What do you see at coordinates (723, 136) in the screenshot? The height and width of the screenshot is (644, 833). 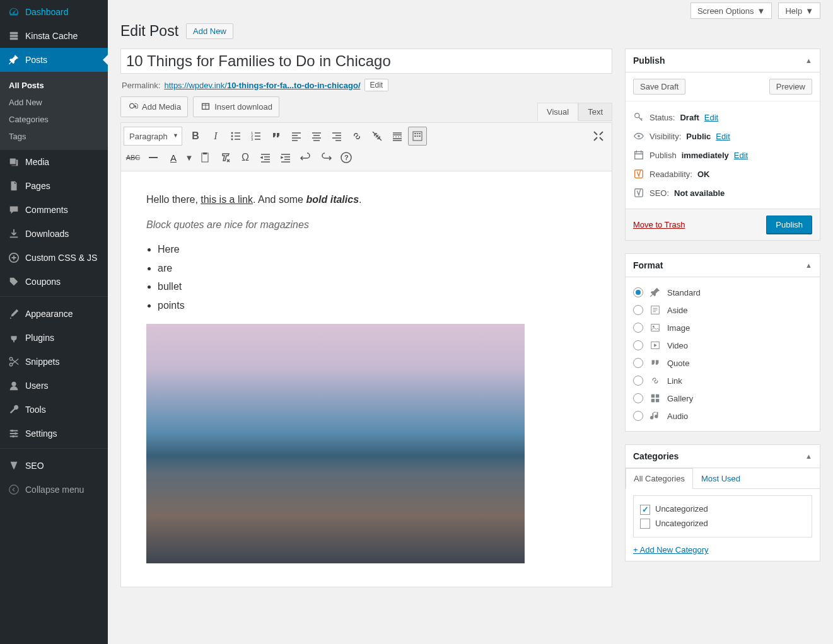 I see `edit-visibility-link: Edit` at bounding box center [723, 136].